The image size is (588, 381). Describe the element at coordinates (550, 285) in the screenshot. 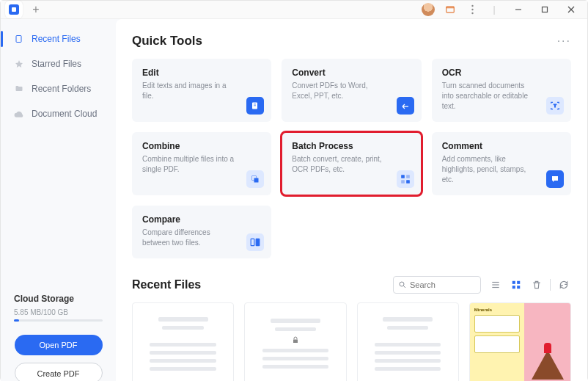

I see `divider` at that location.